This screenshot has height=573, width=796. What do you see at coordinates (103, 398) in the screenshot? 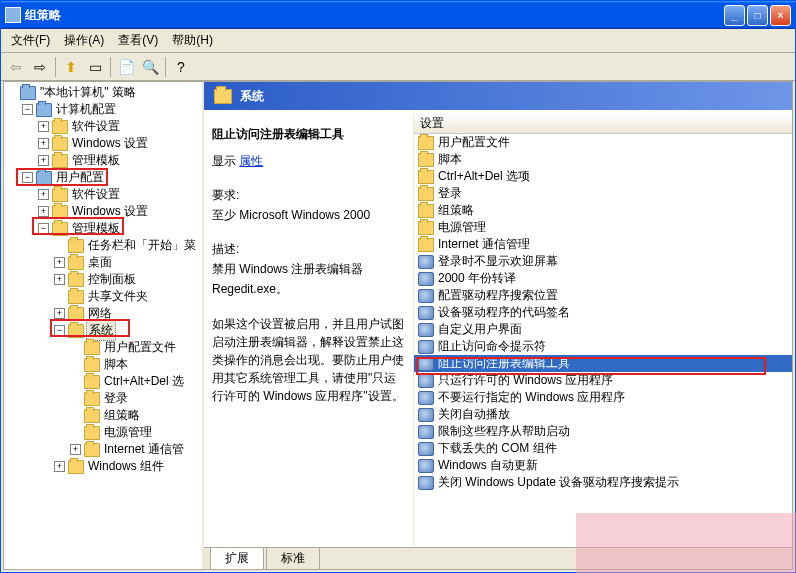
I see `tree-logon: 登录` at bounding box center [103, 398].